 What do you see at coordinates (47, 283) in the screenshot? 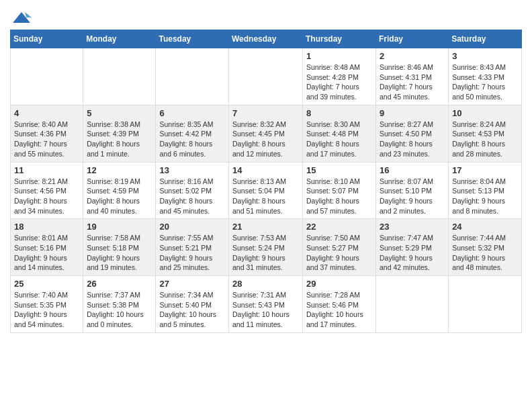
I see `day-number: 25` at bounding box center [47, 283].